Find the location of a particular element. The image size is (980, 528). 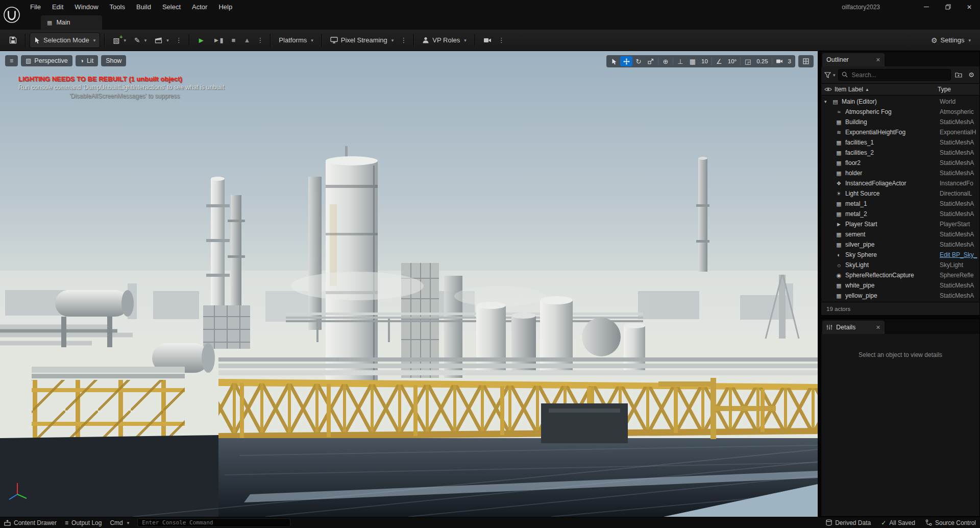

viewport-view-mode-button: ◑ Lit is located at coordinates (87, 61).